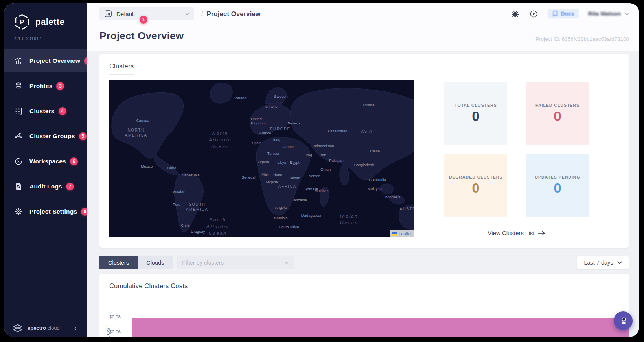  I want to click on audit-icon, so click(19, 187).